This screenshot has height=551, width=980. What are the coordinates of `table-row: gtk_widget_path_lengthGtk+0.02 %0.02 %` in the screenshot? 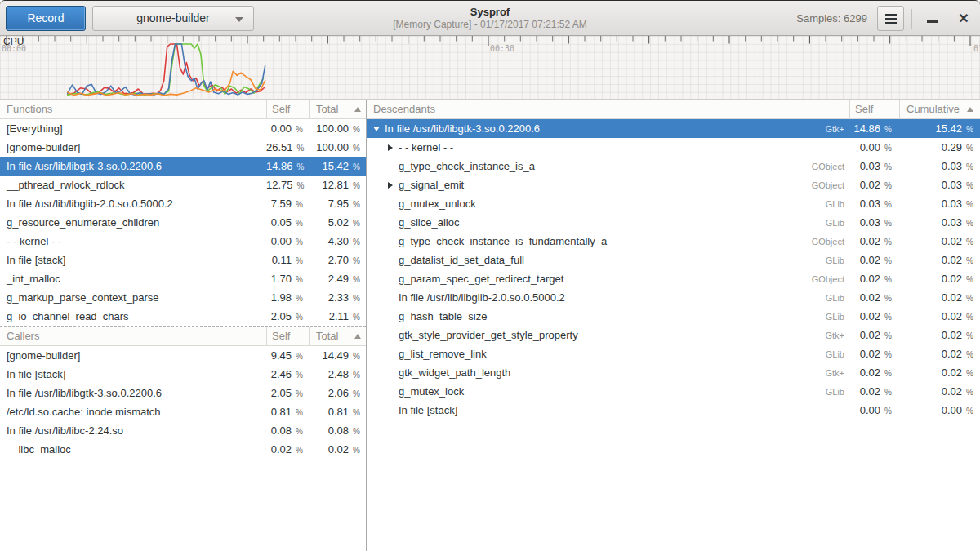 It's located at (673, 372).